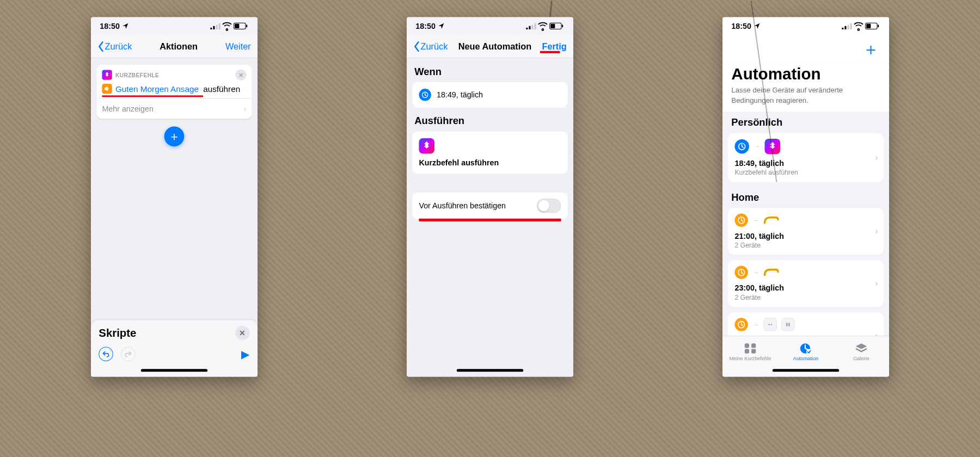 Image resolution: width=980 pixels, height=457 pixels. Describe the element at coordinates (128, 354) in the screenshot. I see `redo-button` at that location.